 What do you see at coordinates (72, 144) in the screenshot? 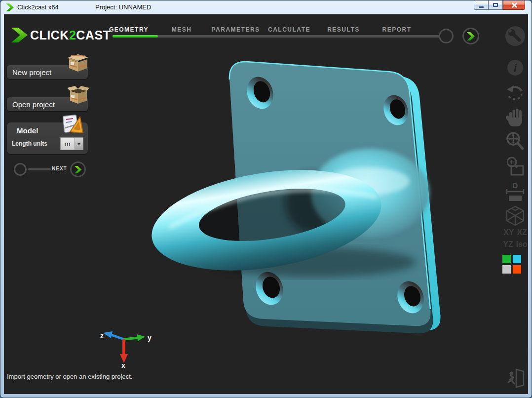
I see `length-units-select: m` at bounding box center [72, 144].